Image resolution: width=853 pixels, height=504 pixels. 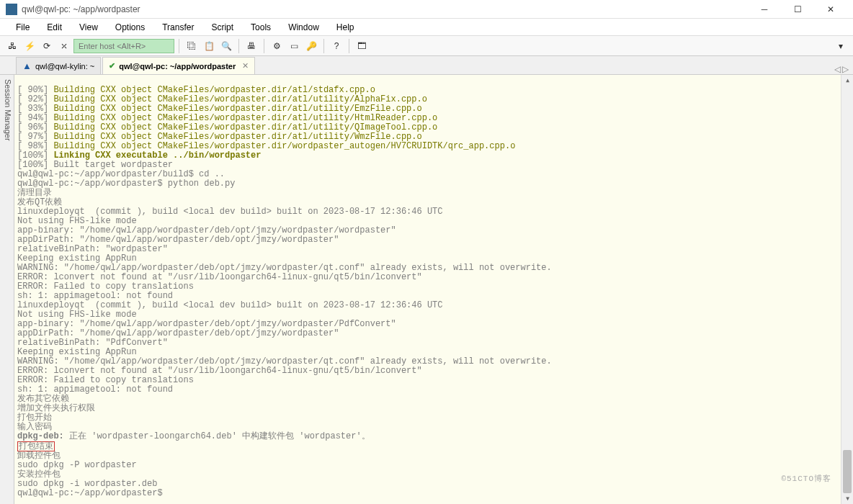 What do you see at coordinates (261, 27) in the screenshot?
I see `menu-tools: Tools` at bounding box center [261, 27].